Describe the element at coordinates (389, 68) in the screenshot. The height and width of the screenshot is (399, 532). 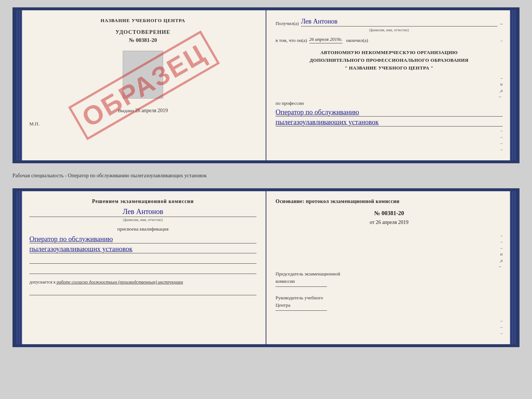
I see `org-line3: " НАЗВАНИЕ УЧЕБНОГО ЦЕНТРА "` at that location.